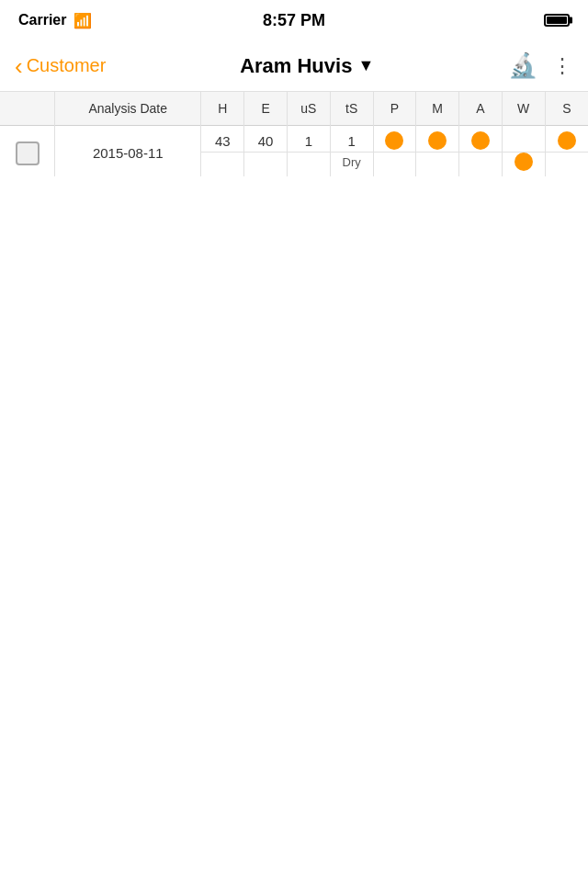 The width and height of the screenshot is (588, 882). What do you see at coordinates (222, 108) in the screenshot?
I see `col-header-H: H` at bounding box center [222, 108].